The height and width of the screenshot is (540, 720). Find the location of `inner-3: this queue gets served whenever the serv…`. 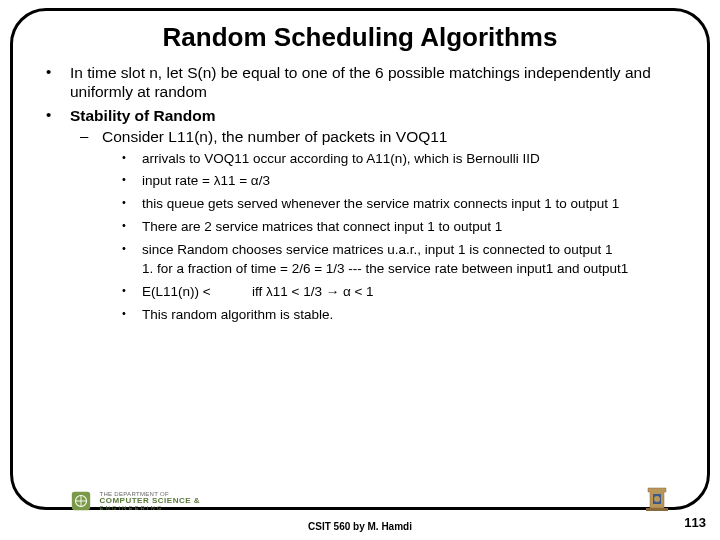

inner-3: this queue gets served whenever the serv… is located at coordinates (391, 204).